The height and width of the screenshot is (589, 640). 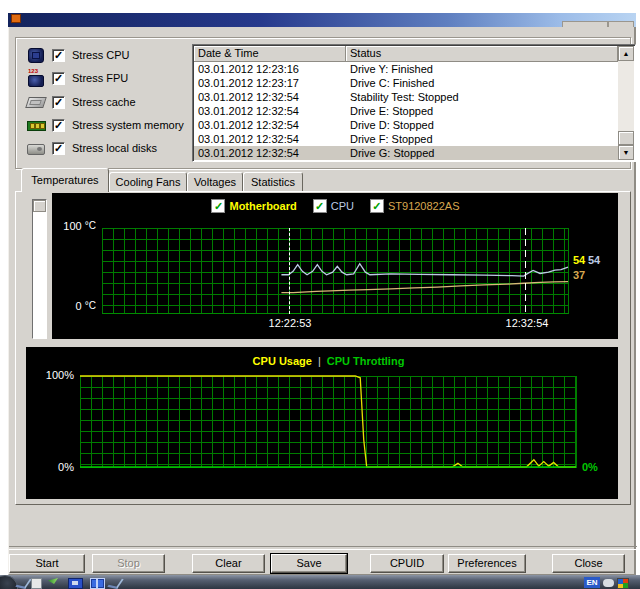 I want to click on stress-memory-checkbox: ✓, so click(x=58, y=126).